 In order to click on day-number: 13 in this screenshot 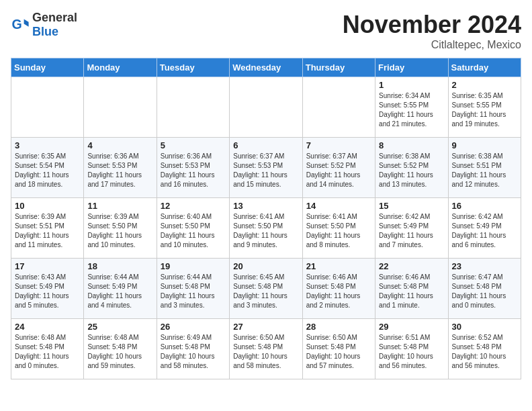, I will do `click(266, 205)`.